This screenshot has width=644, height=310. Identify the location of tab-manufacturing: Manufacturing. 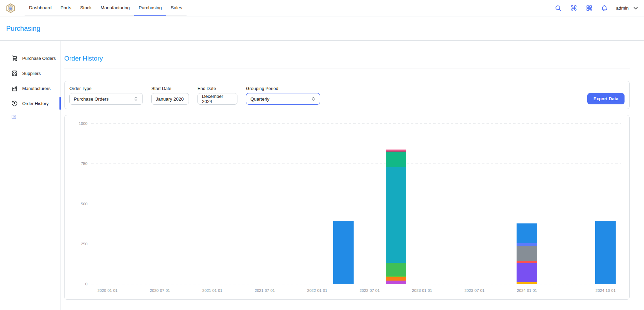
(115, 8).